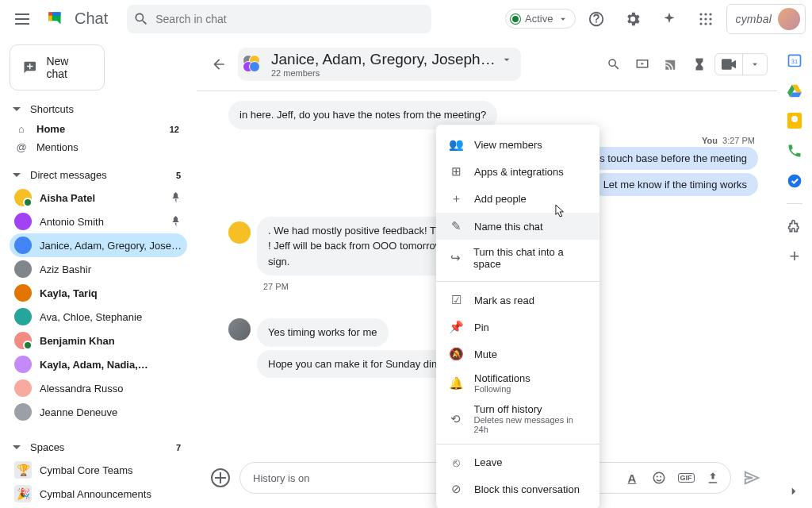 This screenshot has height=508, width=812. What do you see at coordinates (515, 19) in the screenshot?
I see `presence-dot-icon` at bounding box center [515, 19].